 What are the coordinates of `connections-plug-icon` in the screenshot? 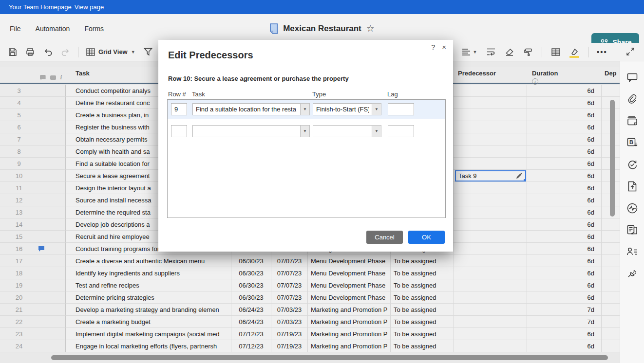 It's located at (632, 273).